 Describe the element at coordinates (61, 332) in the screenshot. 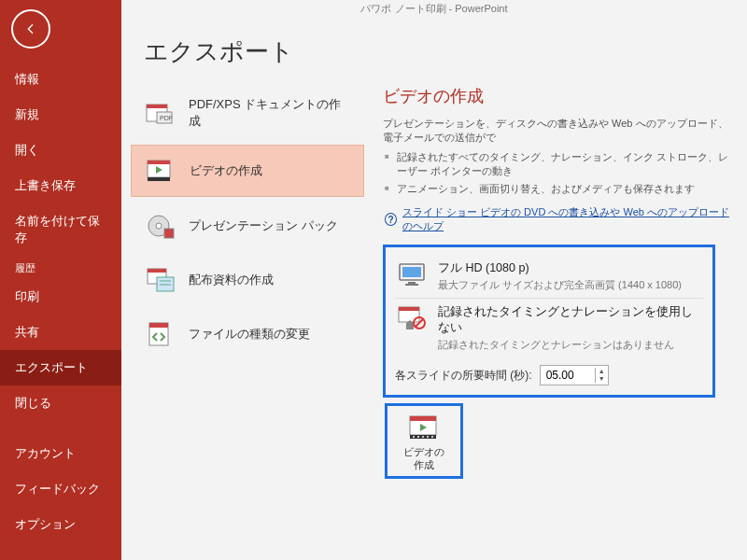

I see `nav-item-6: 共有` at that location.